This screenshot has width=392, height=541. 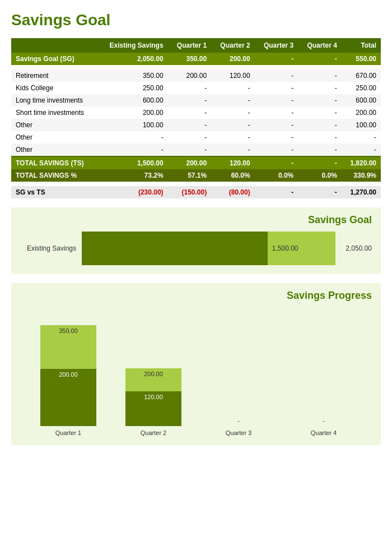 What do you see at coordinates (196, 248) in the screenshot?
I see `horizontal-bar-chart: Existing Savings 1,500.00 2,050.00` at bounding box center [196, 248].